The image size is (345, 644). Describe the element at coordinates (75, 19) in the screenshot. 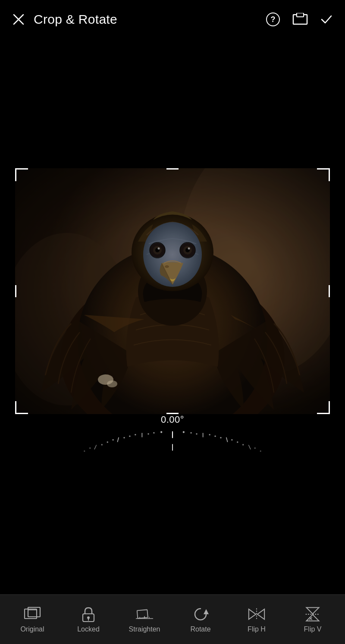

I see `page-title: Crop & Rotate` at that location.